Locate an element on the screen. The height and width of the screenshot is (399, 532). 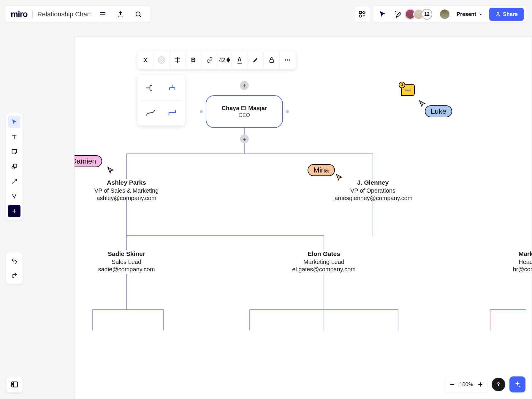
node-role: VP of Operations is located at coordinates (373, 191).